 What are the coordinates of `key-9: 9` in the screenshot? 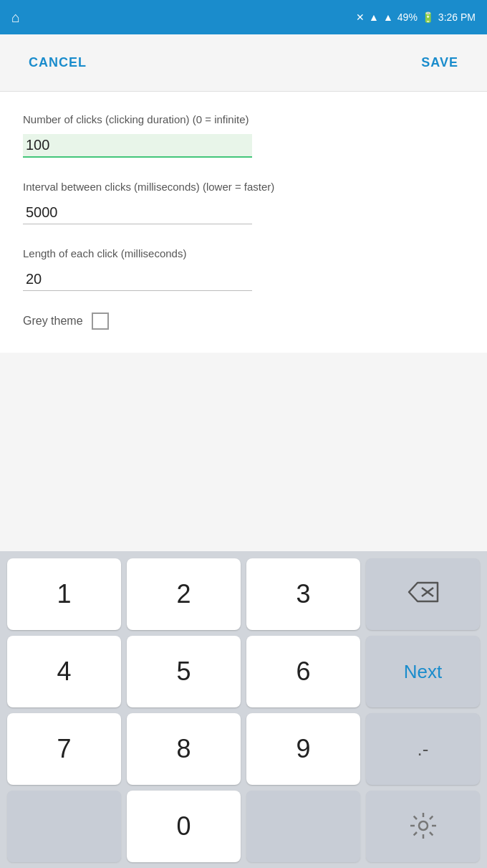 It's located at (304, 749).